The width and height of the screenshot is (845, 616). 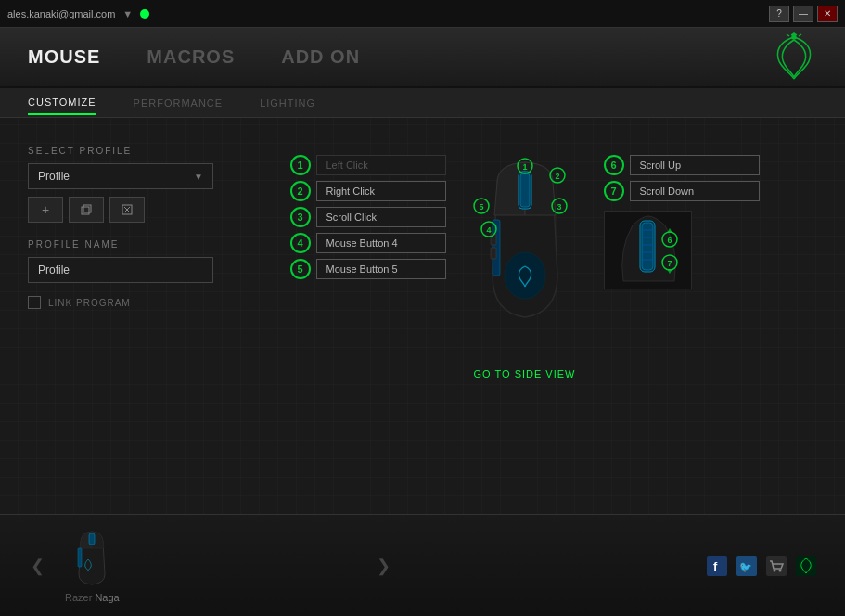 What do you see at coordinates (121, 302) in the screenshot?
I see `link-program-row: LINK PROGRAM` at bounding box center [121, 302].